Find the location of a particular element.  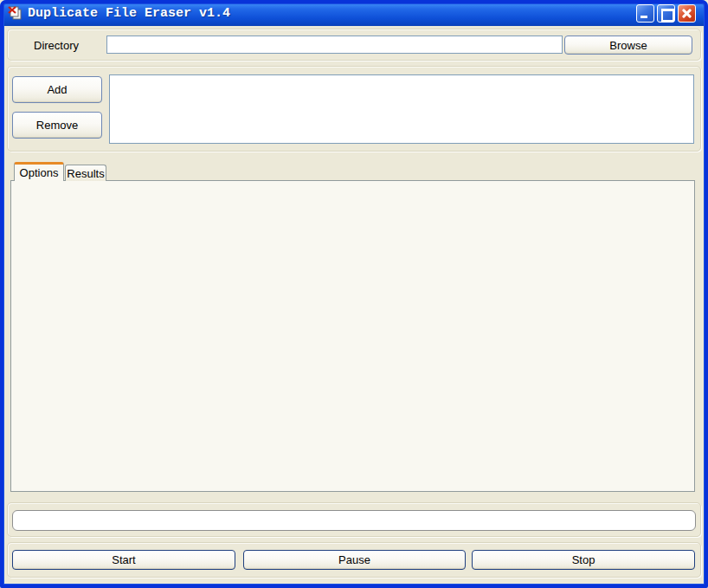

pause-button: Pause is located at coordinates (355, 559).